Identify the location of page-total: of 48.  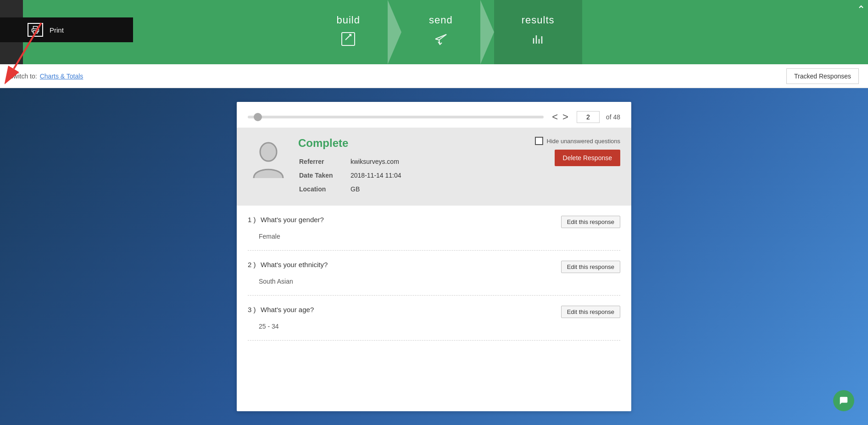
(613, 117).